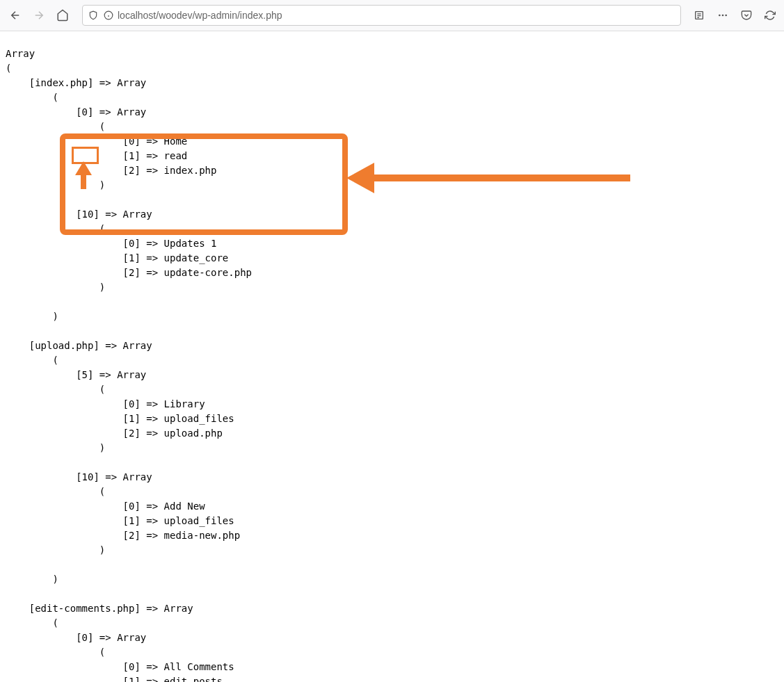  What do you see at coordinates (392, 15) in the screenshot?
I see `browser-toolbar: localhost/woodev/wp-admin/index.php` at bounding box center [392, 15].